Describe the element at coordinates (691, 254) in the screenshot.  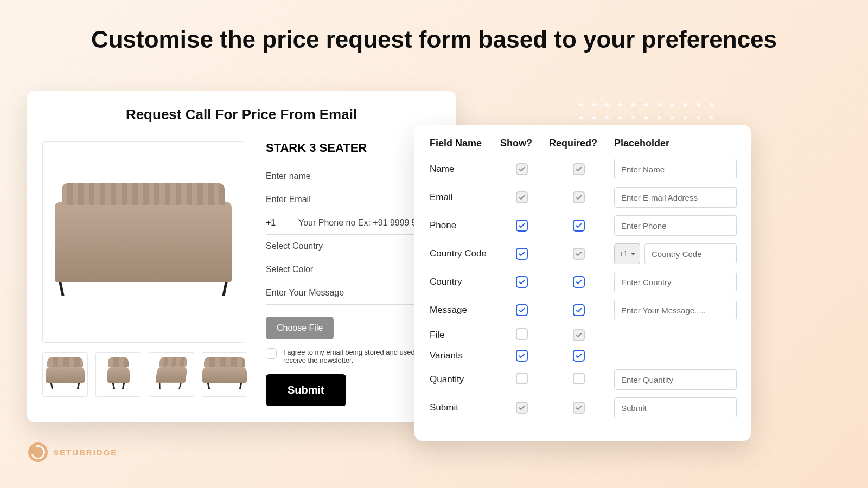
I see `placeholder-input: Country Code` at that location.